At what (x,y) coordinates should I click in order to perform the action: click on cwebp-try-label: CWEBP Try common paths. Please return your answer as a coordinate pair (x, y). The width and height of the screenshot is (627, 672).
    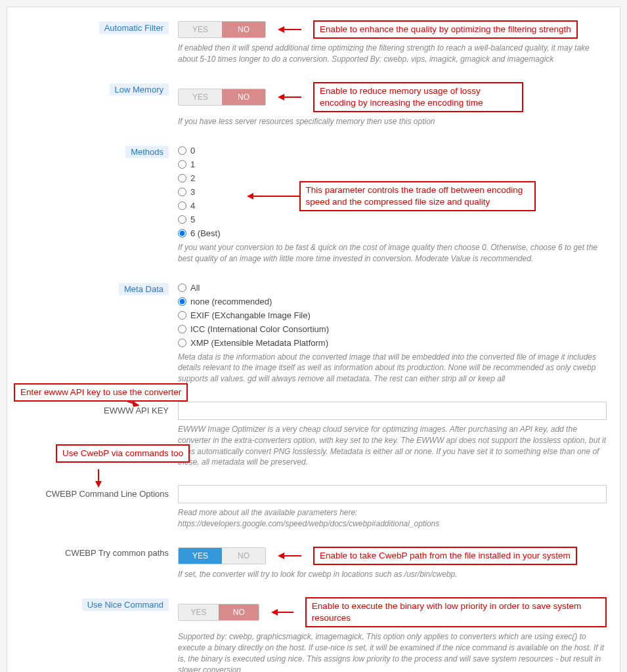
    Looking at the image, I should click on (117, 553).